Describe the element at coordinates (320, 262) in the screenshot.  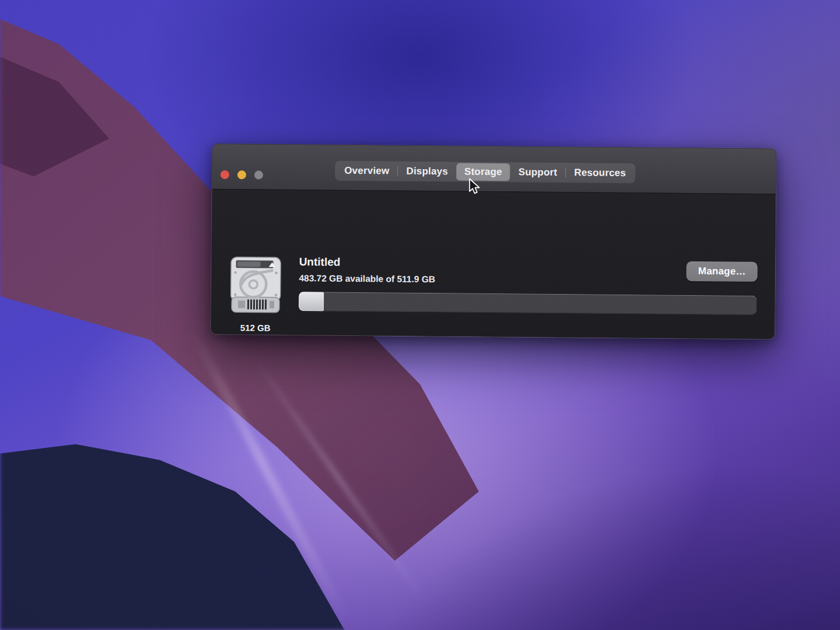
I see `volume-name: Untitled` at that location.